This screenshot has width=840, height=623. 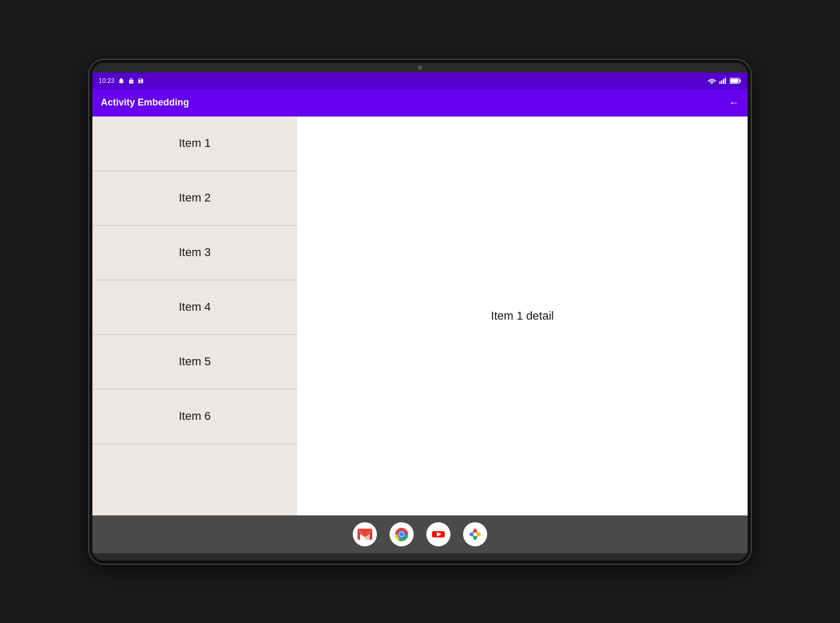 I want to click on list-item-label-2: Item 2, so click(x=194, y=198).